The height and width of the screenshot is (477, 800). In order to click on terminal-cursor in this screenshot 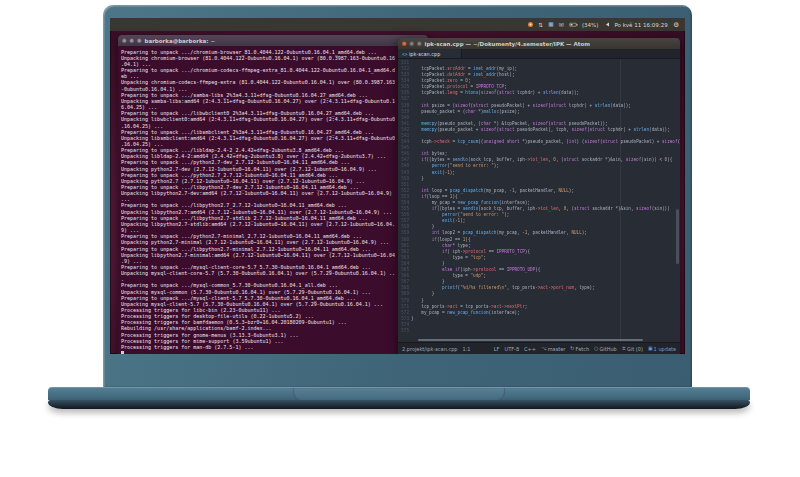, I will do `click(122, 352)`.